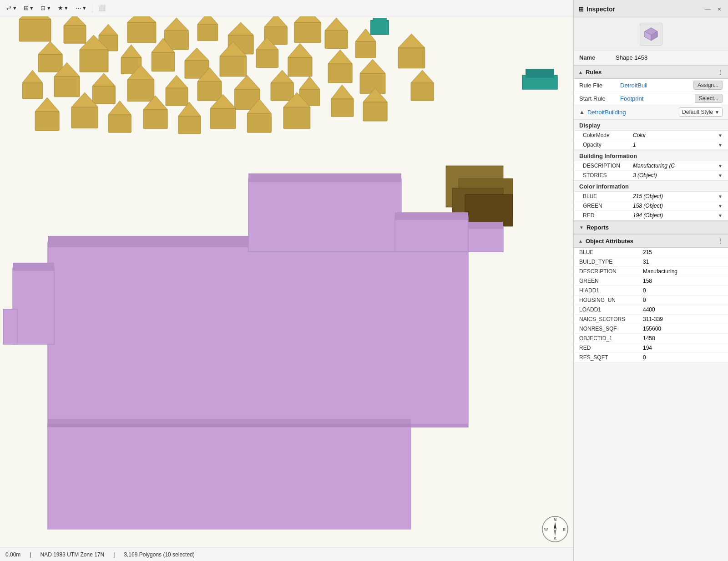  What do you see at coordinates (633, 112) in the screenshot?
I see `detroit-building-label: DetroitBuilding` at bounding box center [633, 112].